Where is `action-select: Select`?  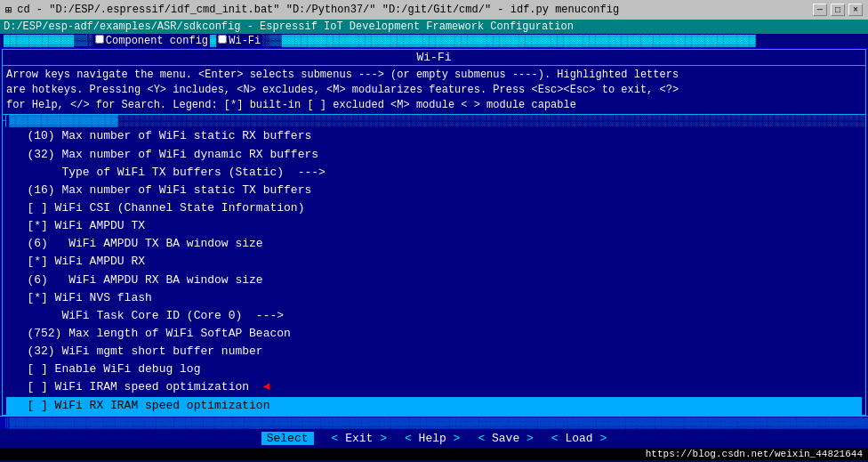 action-select: Select is located at coordinates (288, 438).